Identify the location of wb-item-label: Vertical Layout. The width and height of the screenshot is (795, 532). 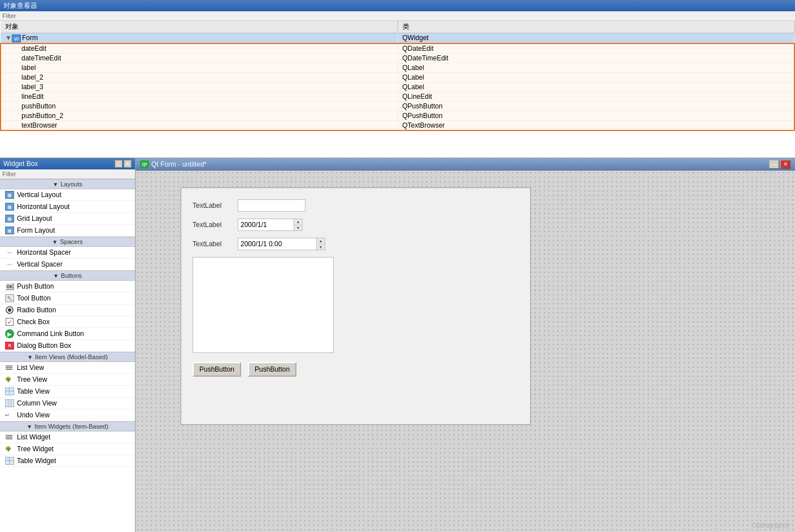
(40, 195).